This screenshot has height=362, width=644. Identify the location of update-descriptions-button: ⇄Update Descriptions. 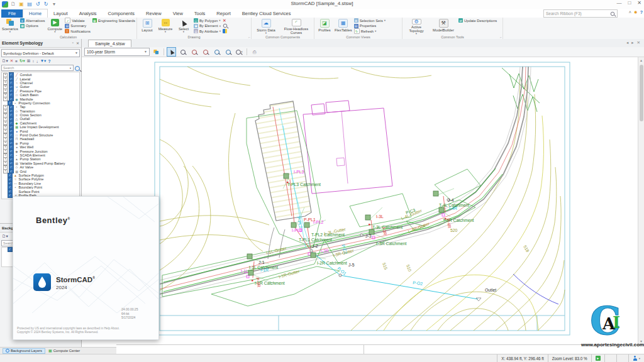
(478, 21).